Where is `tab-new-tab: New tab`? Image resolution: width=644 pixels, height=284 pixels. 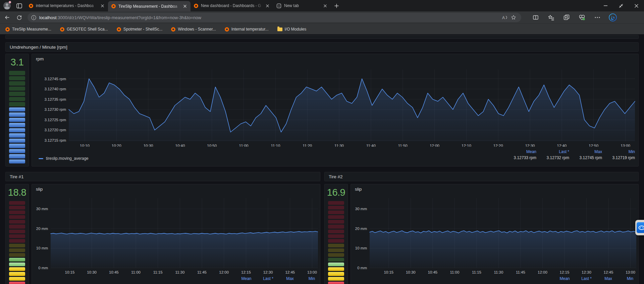
tab-new-tab: New tab is located at coordinates (302, 6).